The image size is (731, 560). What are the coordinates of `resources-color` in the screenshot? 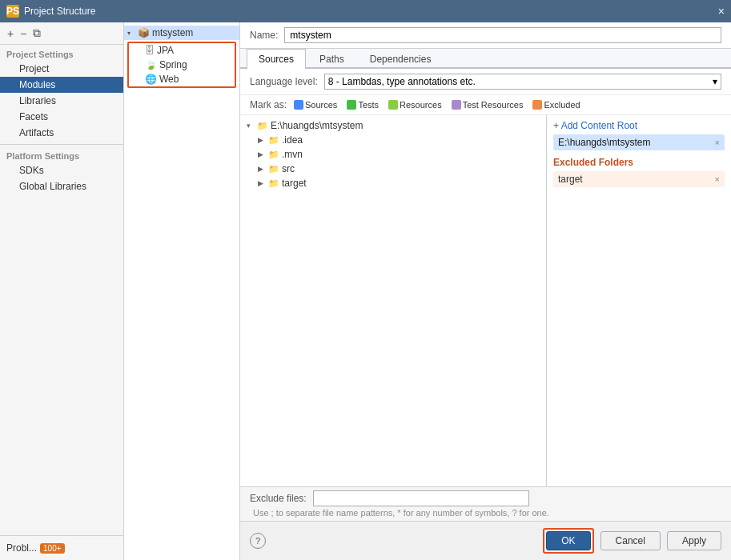 It's located at (393, 105).